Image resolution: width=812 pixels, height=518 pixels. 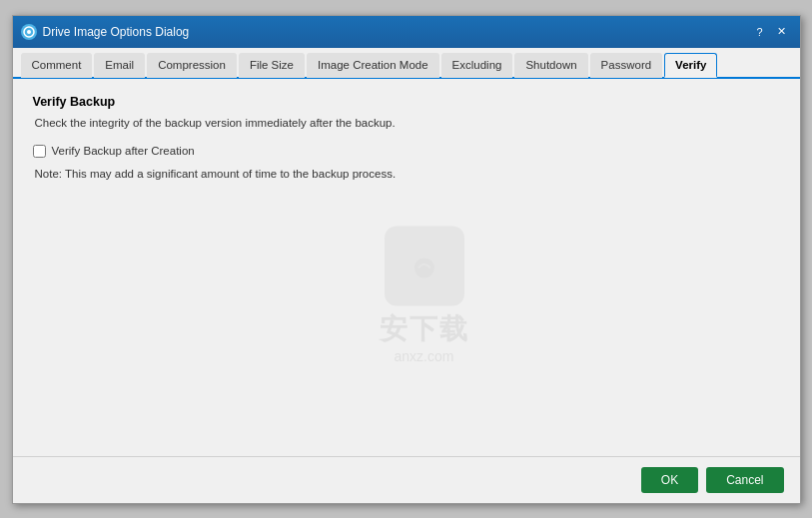 What do you see at coordinates (760, 32) in the screenshot?
I see `help-button: ?` at bounding box center [760, 32].